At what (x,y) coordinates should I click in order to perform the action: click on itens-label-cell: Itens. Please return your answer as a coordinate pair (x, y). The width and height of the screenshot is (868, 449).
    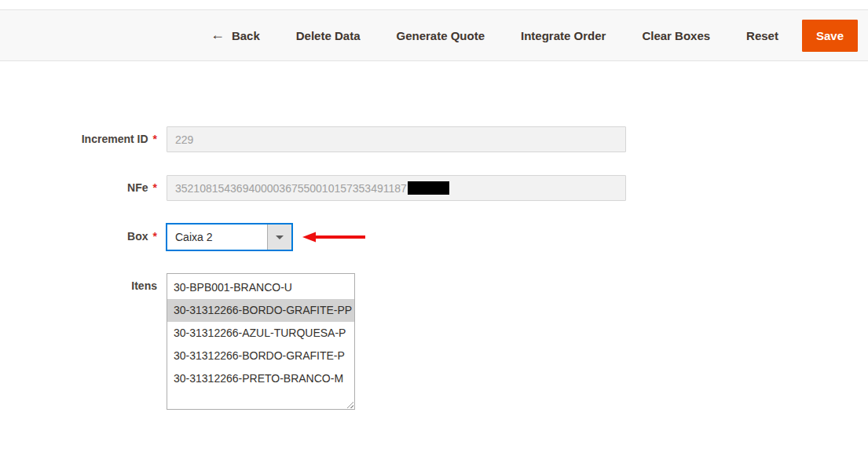
    Looking at the image, I should click on (79, 283).